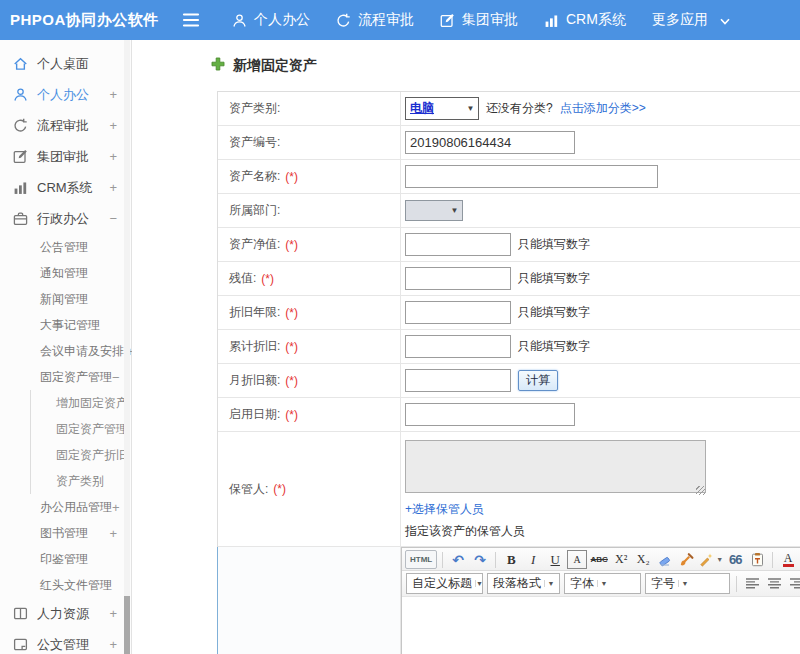 The height and width of the screenshot is (654, 800). What do you see at coordinates (458, 312) in the screenshot?
I see `dep-years-input` at bounding box center [458, 312].